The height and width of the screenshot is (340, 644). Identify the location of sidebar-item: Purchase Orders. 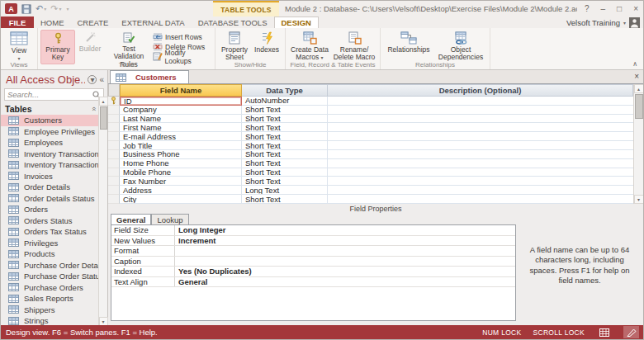
(50, 288).